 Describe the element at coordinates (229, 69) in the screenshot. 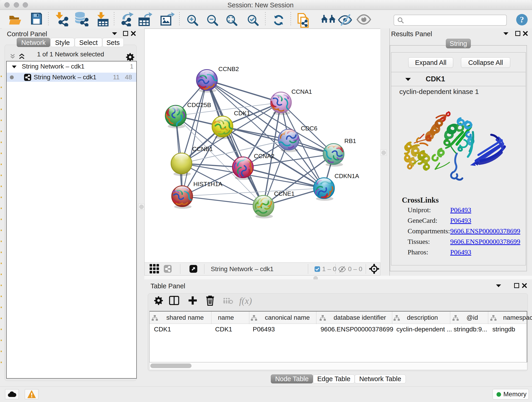

I see `svg-text: CCNB2` at that location.